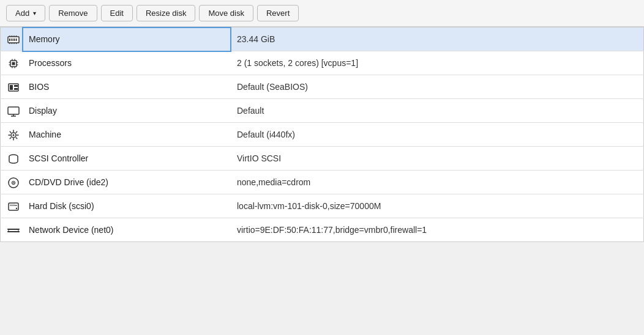  What do you see at coordinates (127, 182) in the screenshot?
I see `row-name: CD/DVD Drive (ide2)` at bounding box center [127, 182].